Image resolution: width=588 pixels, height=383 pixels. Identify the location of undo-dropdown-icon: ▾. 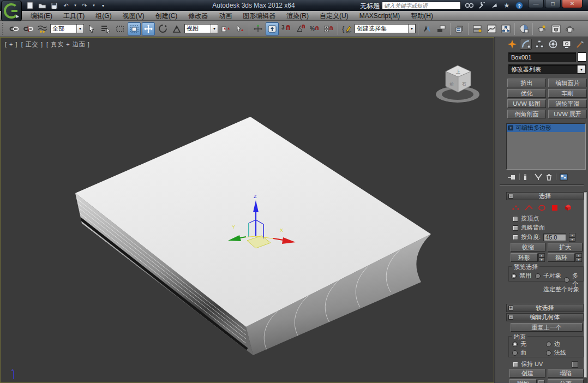
(75, 5).